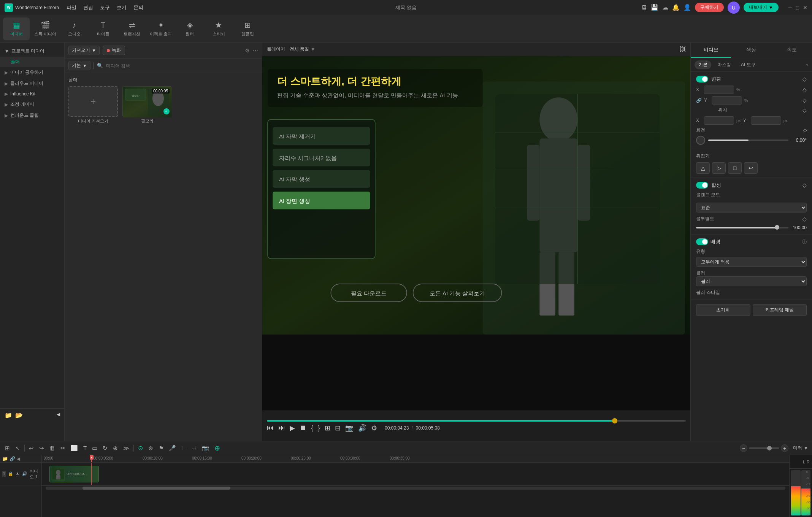 This screenshot has width=812, height=517. What do you see at coordinates (32, 72) in the screenshot?
I see `sidebar-item-media-share: ▶ 미디어 공유하기` at bounding box center [32, 72].